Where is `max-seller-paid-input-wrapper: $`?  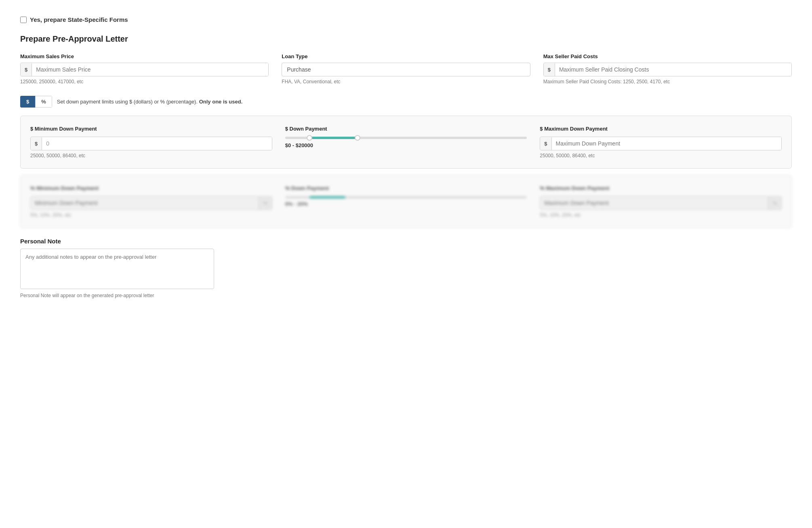 max-seller-paid-input-wrapper: $ is located at coordinates (667, 70).